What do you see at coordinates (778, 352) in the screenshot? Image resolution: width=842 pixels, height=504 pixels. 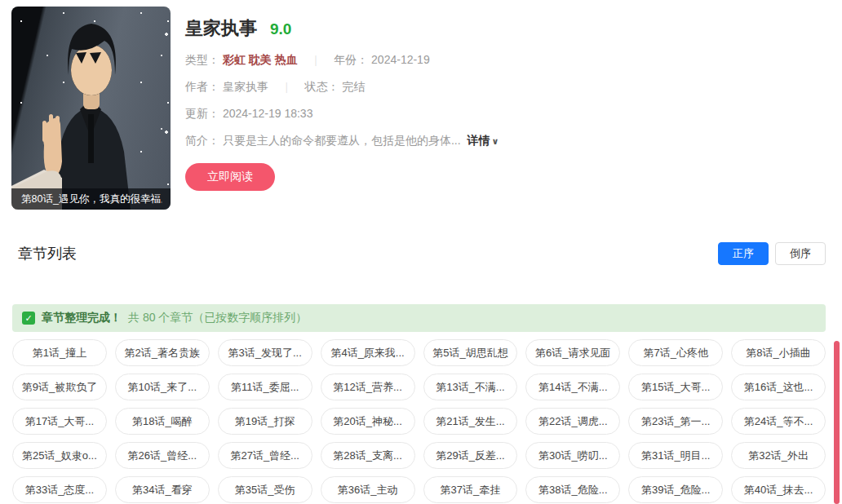 I see `chapter-item: 第8话_小插曲` at bounding box center [778, 352].